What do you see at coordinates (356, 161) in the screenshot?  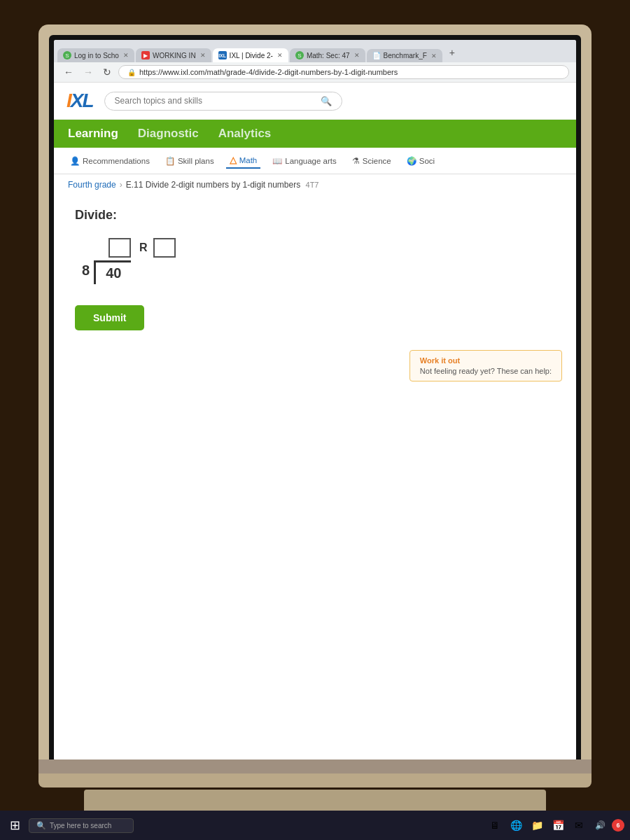 I see `science-icon: ⚗` at bounding box center [356, 161].